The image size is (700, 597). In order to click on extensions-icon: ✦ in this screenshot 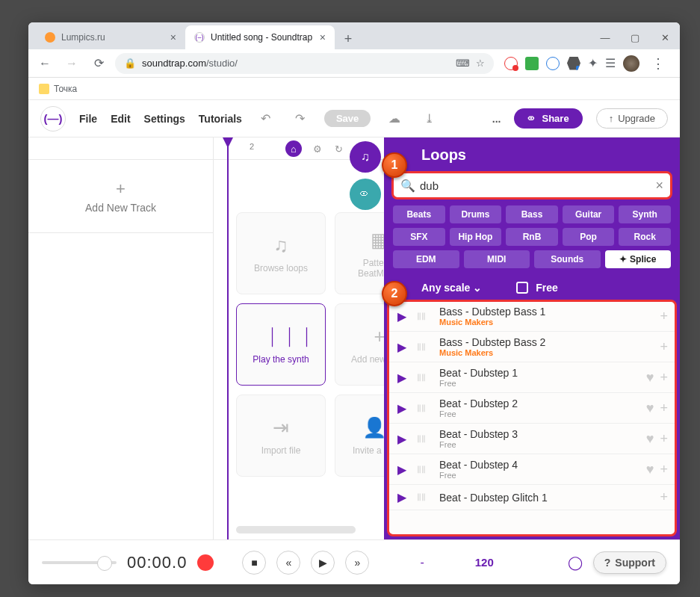, I will do `click(593, 63)`.